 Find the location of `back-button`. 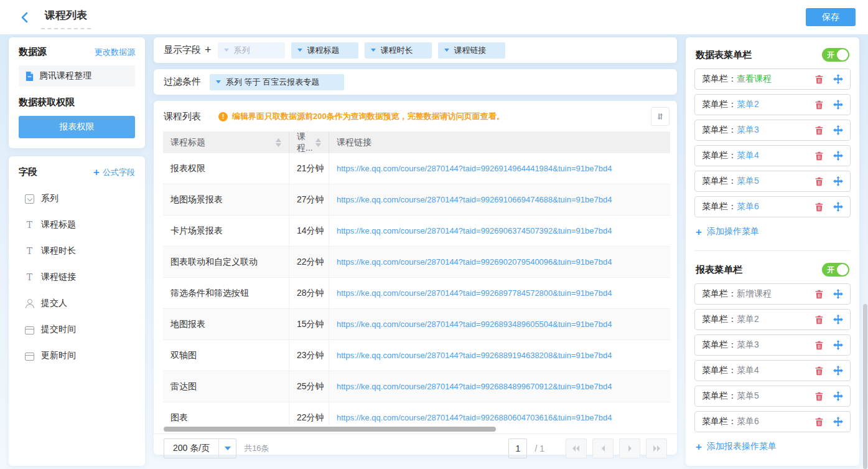

back-button is located at coordinates (24, 17).